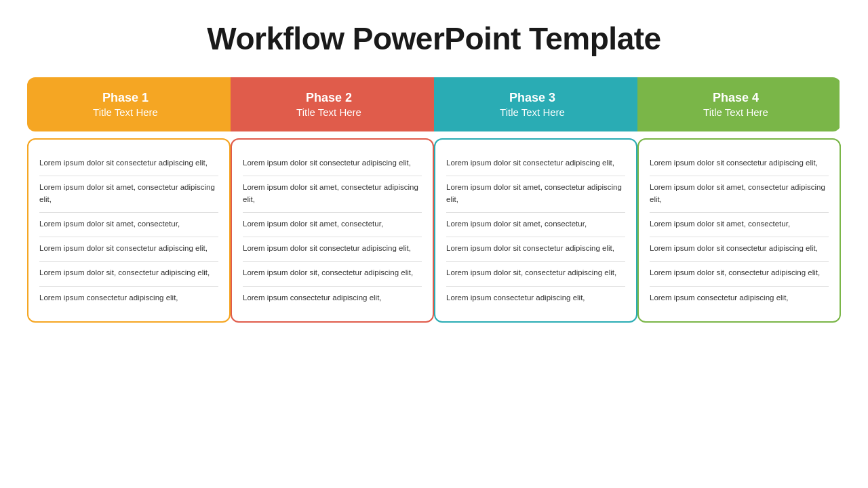 This screenshot has height=488, width=868. I want to click on phase-number-1: Phase 1, so click(125, 98).